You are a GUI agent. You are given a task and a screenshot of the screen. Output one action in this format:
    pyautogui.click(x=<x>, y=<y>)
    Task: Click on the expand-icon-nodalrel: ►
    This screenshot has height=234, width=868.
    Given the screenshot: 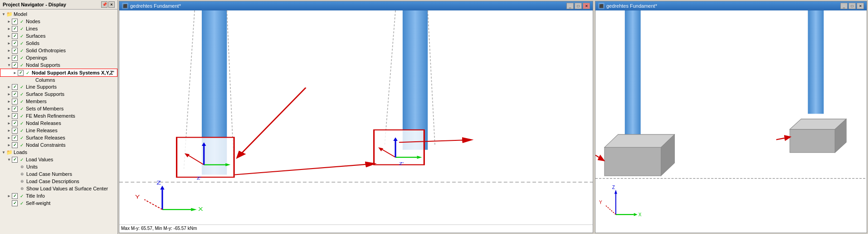 What is the action you would take?
    pyautogui.click(x=9, y=123)
    